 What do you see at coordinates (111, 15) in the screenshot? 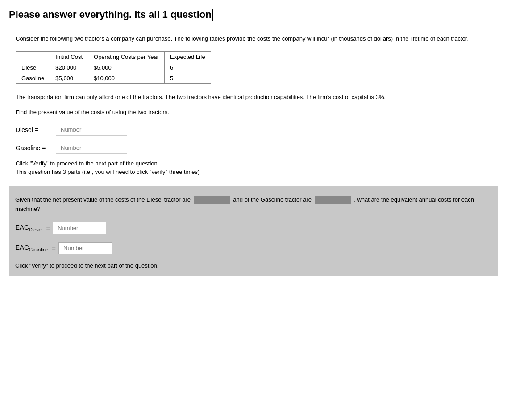
I see `page-title: Please answer everything. Its all 1 ques…` at bounding box center [111, 15].